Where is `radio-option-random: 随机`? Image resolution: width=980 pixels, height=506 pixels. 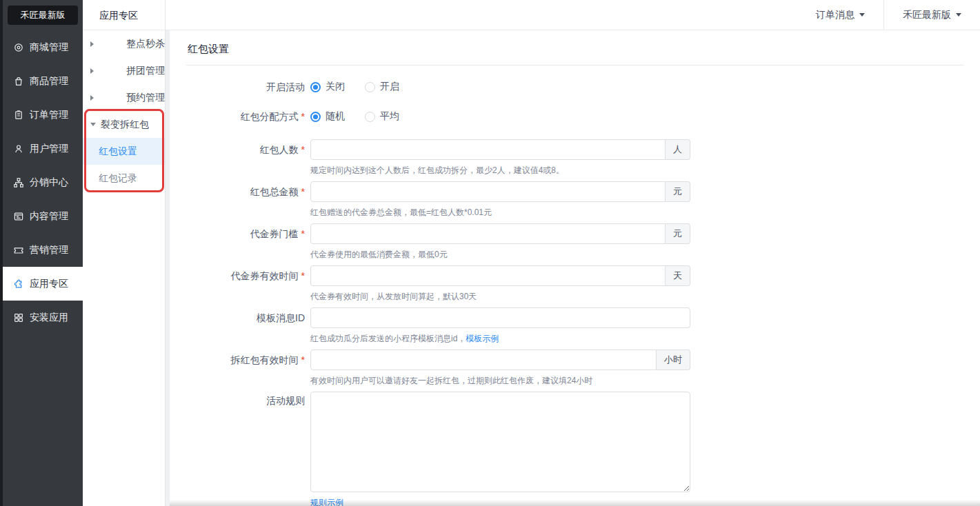
radio-option-random: 随机 is located at coordinates (328, 117).